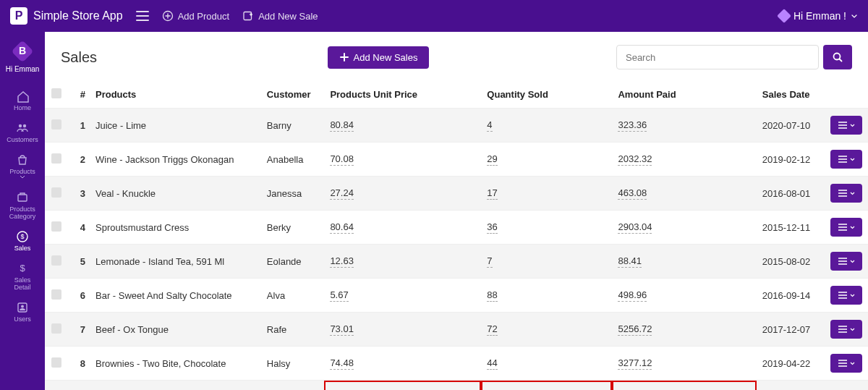 Image resolution: width=868 pixels, height=390 pixels. I want to click on col-unitprice: Products Unit Price, so click(402, 95).